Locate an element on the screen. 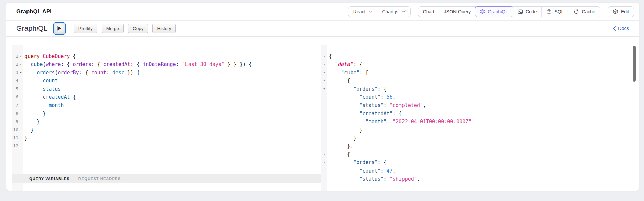 The width and height of the screenshot is (644, 201). gutter-line: 11 is located at coordinates (17, 138).